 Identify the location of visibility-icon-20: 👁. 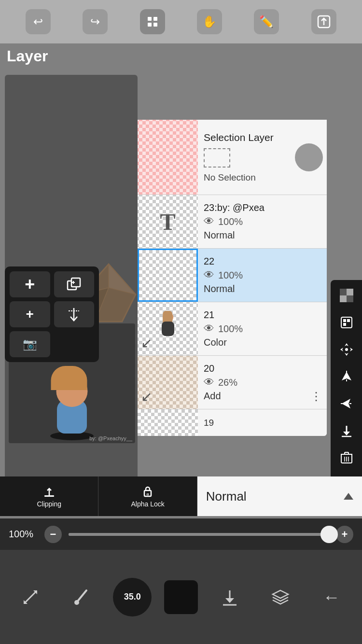
(209, 382).